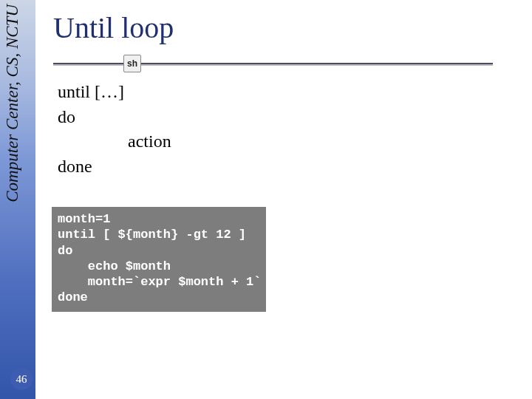  What do you see at coordinates (265, 142) in the screenshot?
I see `syntax-action: action` at bounding box center [265, 142].